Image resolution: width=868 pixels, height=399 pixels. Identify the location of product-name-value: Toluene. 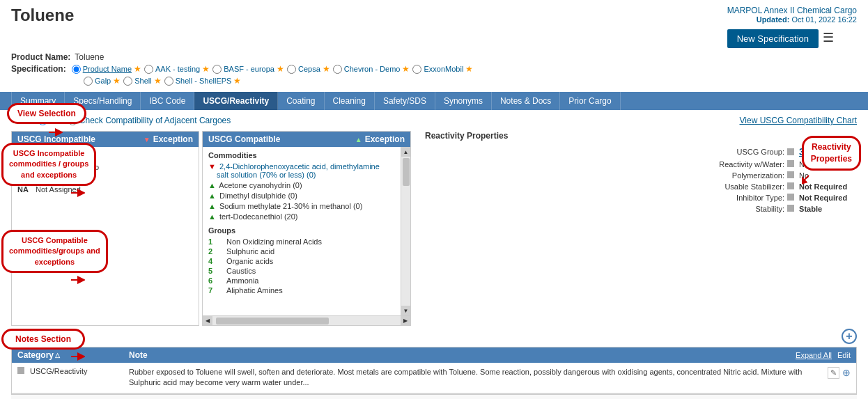
(89, 57).